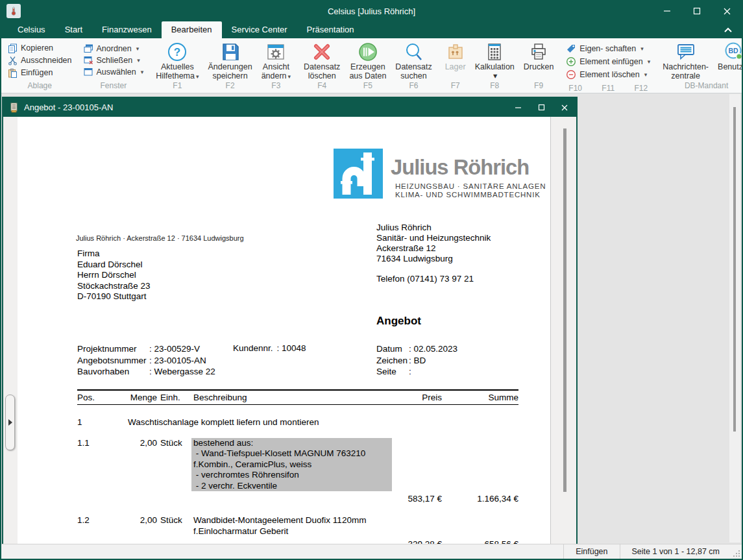  I want to click on table-row: 1.22,00StückWandbidet-Montageelement Duo…, so click(298, 526).